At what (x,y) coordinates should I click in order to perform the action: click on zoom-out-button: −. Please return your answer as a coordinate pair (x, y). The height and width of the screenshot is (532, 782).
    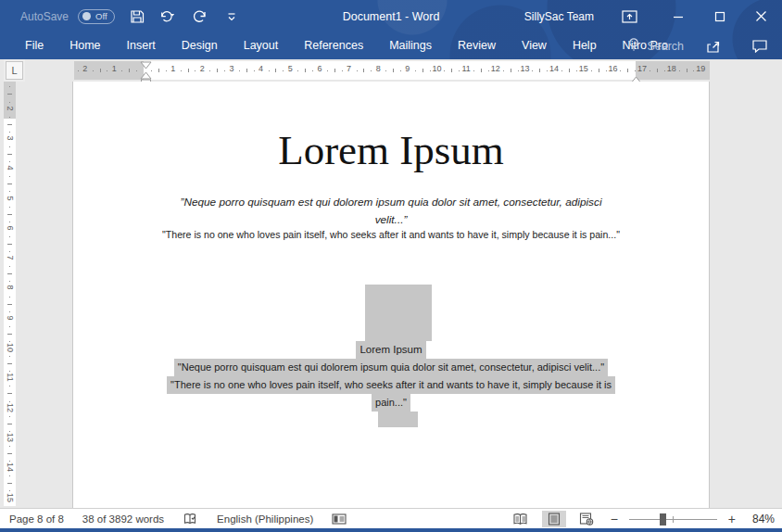
    Looking at the image, I should click on (614, 519).